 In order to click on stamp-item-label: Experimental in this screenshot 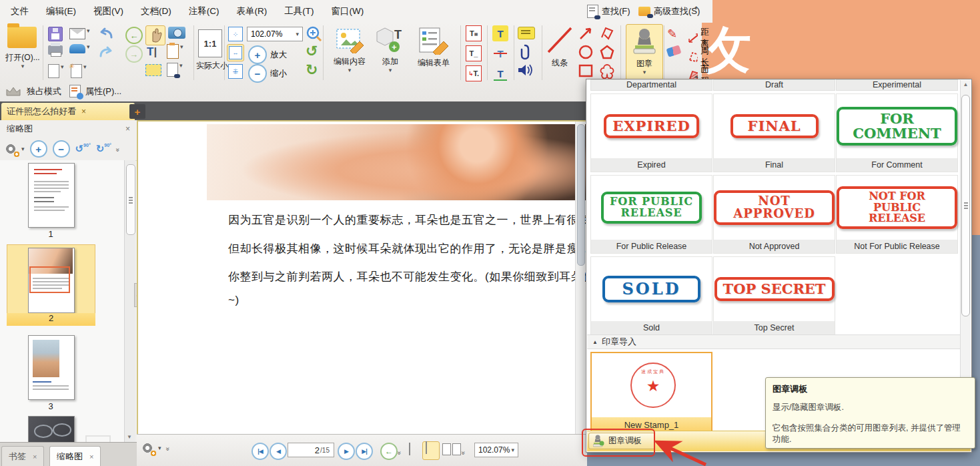, I will do `click(897, 85)`.